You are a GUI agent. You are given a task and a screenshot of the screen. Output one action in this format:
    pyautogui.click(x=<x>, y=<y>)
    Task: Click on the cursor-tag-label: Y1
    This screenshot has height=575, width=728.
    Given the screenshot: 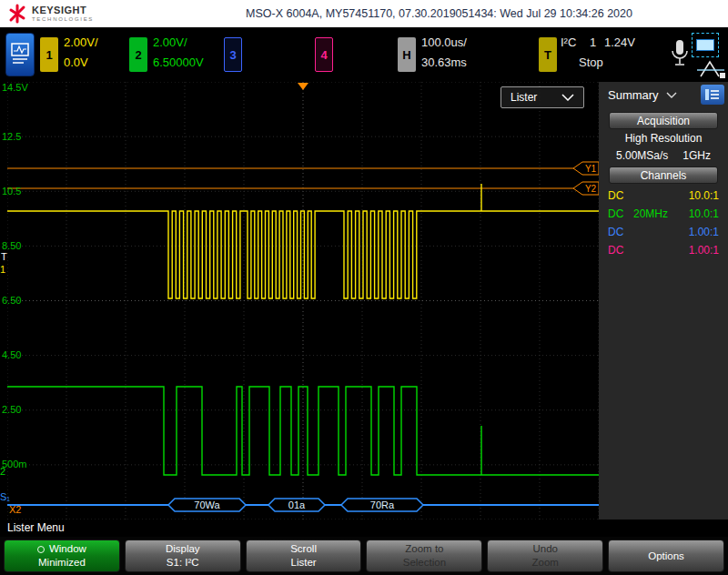 What is the action you would take?
    pyautogui.click(x=592, y=169)
    